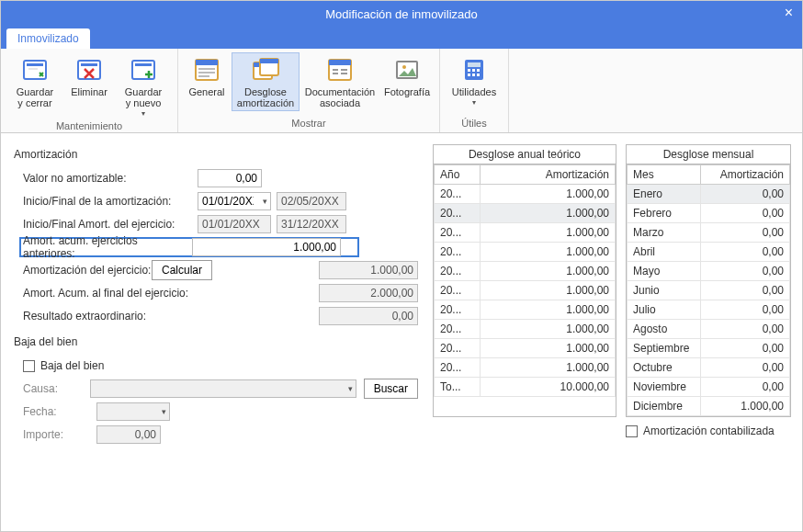 This screenshot has width=803, height=532. I want to click on cell-month: Octubre, so click(664, 368).